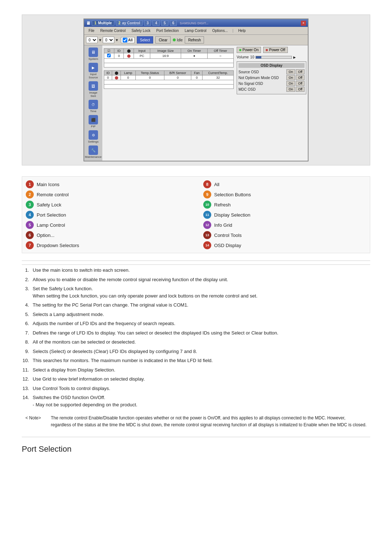  I want to click on col-status: ⬤, so click(129, 51).